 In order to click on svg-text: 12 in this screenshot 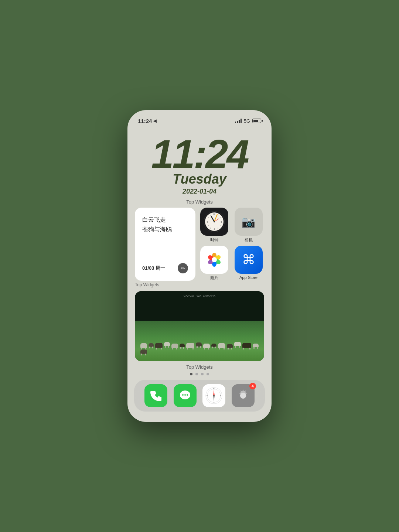, I will do `click(214, 214)`.